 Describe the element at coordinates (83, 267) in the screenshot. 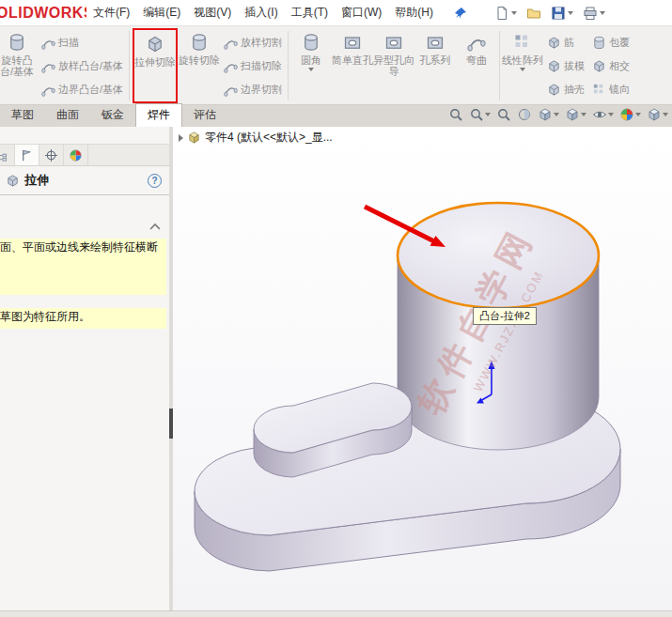

I see `message-box-primary: 面、平面或边线来绘制特征横断` at that location.